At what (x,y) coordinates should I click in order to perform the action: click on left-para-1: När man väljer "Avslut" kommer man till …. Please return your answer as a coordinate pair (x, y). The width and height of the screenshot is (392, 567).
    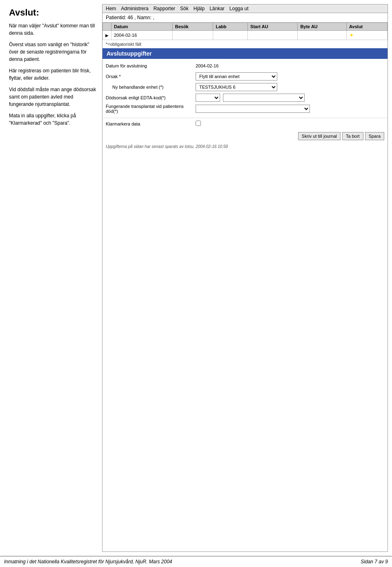
    Looking at the image, I should click on (53, 29).